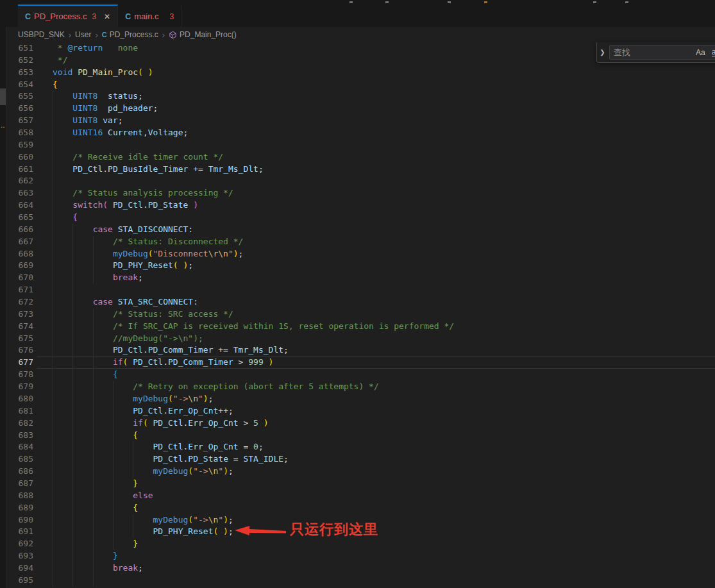 This screenshot has height=588, width=715. What do you see at coordinates (360, 544) in the screenshot?
I see `code-line: 692 }` at bounding box center [360, 544].